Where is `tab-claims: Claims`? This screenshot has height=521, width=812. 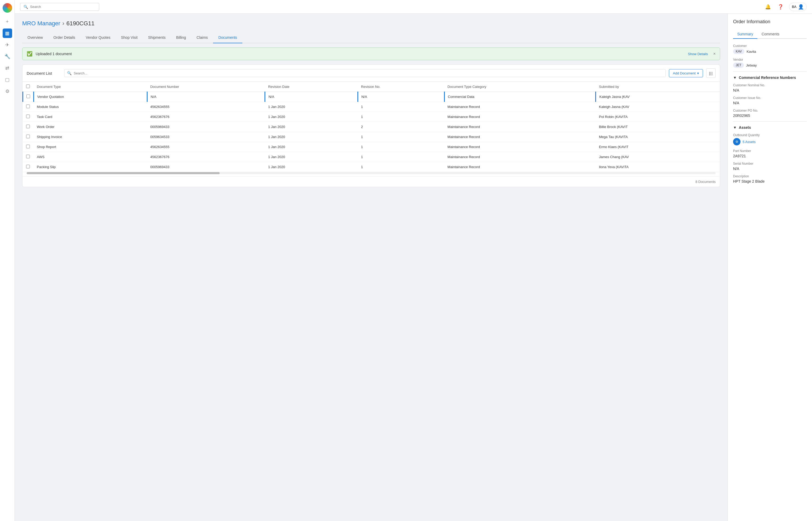 tab-claims: Claims is located at coordinates (202, 38).